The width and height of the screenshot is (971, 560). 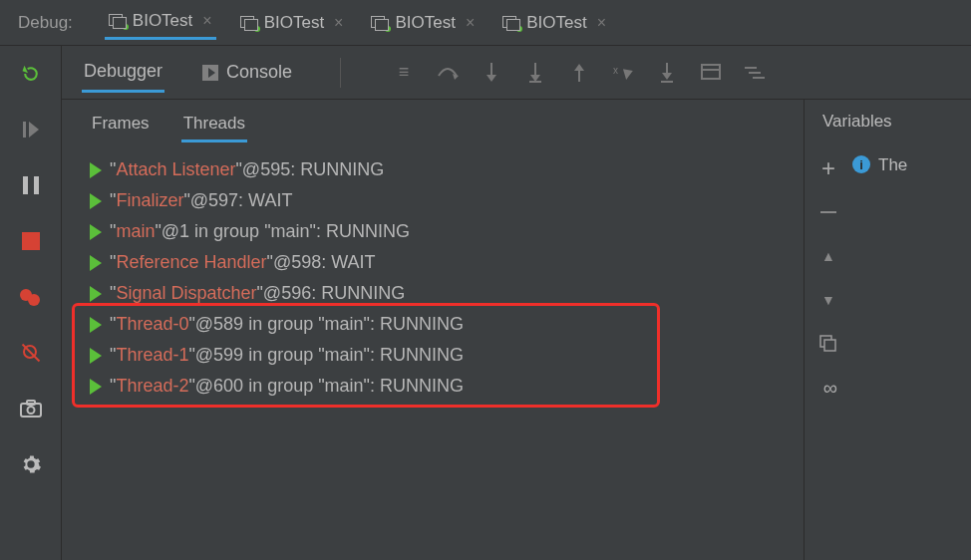 I want to click on thread-suffix: @1 in group "main": RUNNING, so click(x=285, y=231).